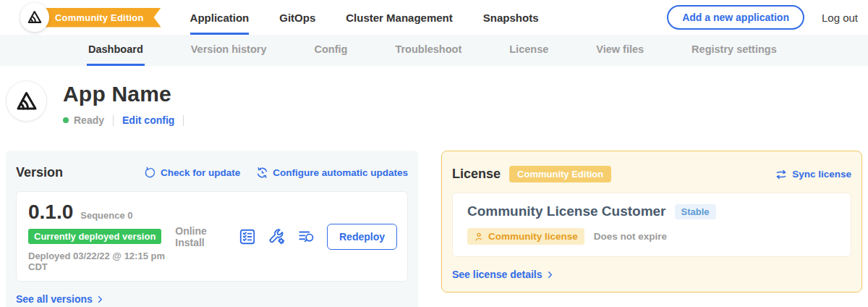 The image size is (868, 307). Describe the element at coordinates (127, 120) in the screenshot. I see `status-row: Ready Edit config` at that location.